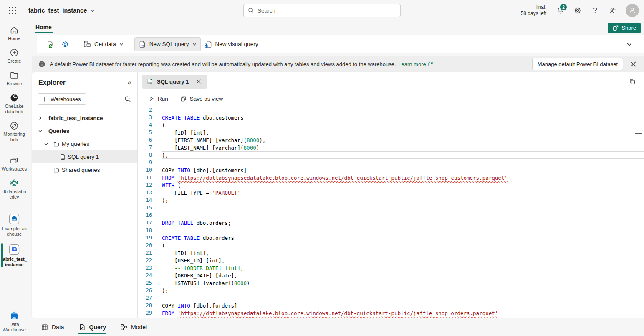 The width and height of the screenshot is (644, 336). What do you see at coordinates (322, 10) in the screenshot?
I see `search-box` at bounding box center [322, 10].